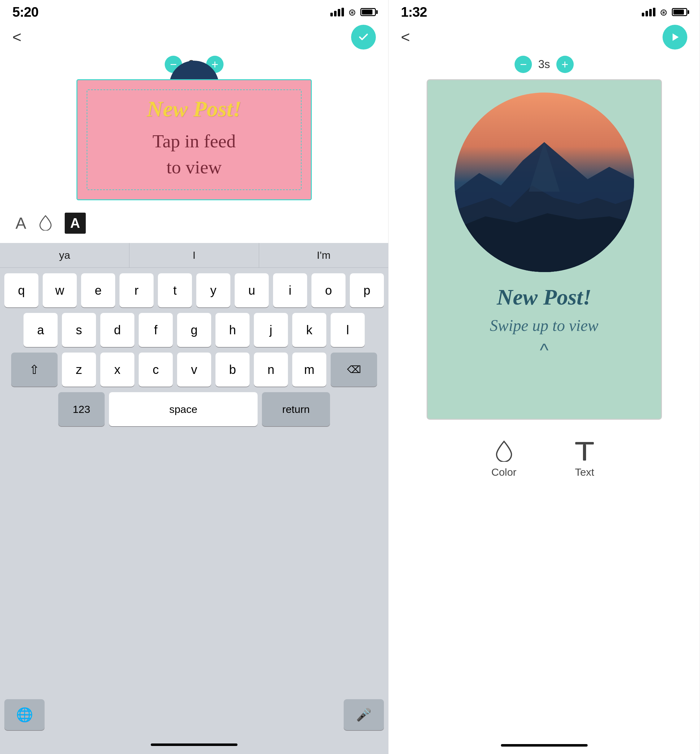 The image size is (700, 754). I want to click on autocomplete-I: I, so click(194, 255).